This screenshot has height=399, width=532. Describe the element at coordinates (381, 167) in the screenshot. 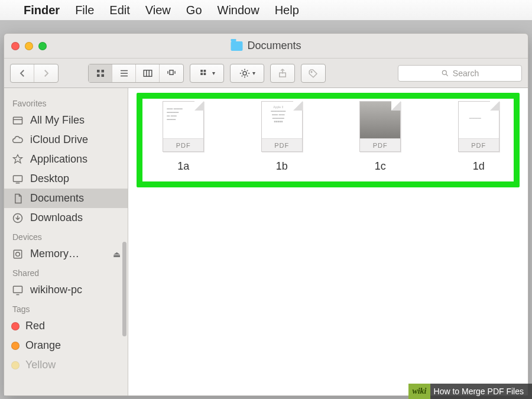

I see `file-name: 1c` at that location.